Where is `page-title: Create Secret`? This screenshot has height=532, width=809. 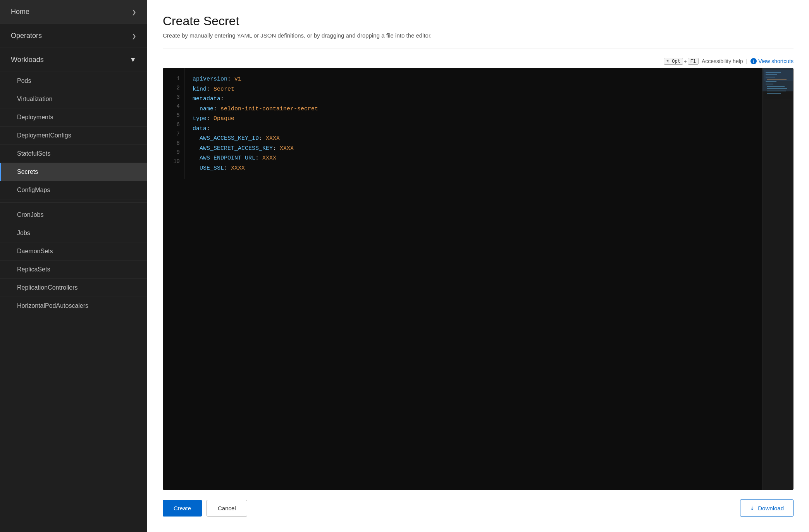 page-title: Create Secret is located at coordinates (478, 21).